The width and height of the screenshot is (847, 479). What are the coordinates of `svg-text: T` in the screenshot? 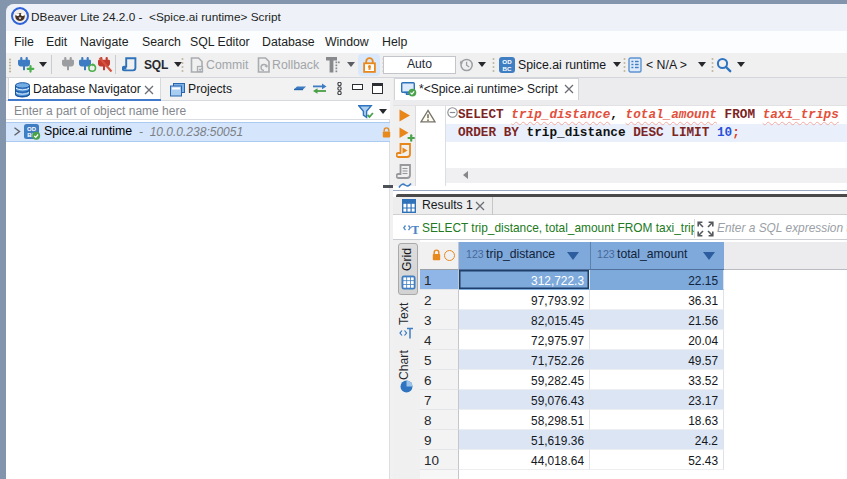 It's located at (415, 229).